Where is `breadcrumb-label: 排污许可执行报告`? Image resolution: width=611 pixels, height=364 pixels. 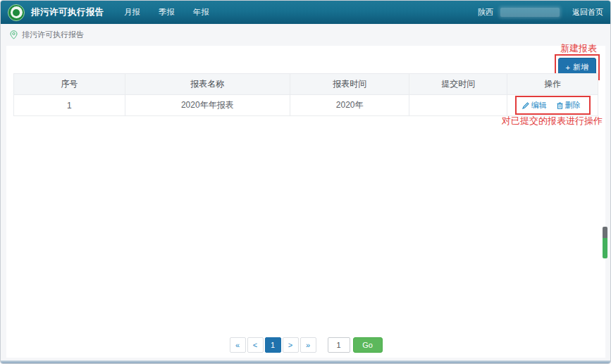
breadcrumb-label: 排污许可执行报告 is located at coordinates (53, 35).